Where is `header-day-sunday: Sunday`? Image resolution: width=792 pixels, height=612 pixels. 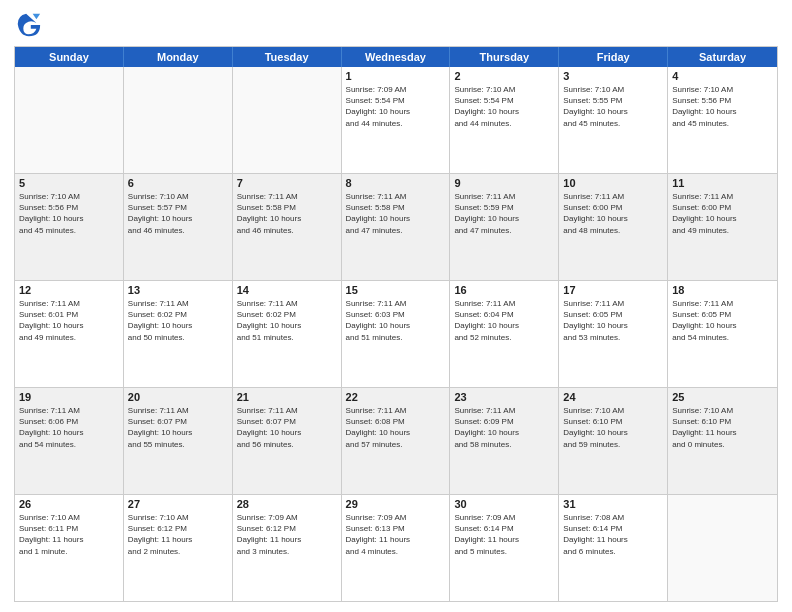 header-day-sunday: Sunday is located at coordinates (70, 57).